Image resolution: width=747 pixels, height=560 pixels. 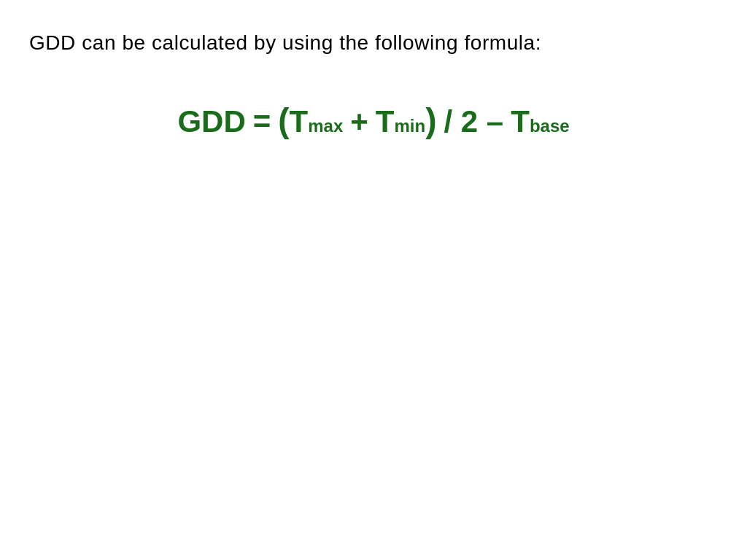 What do you see at coordinates (474, 122) in the screenshot?
I see `formula-divide: / 2 –` at bounding box center [474, 122].